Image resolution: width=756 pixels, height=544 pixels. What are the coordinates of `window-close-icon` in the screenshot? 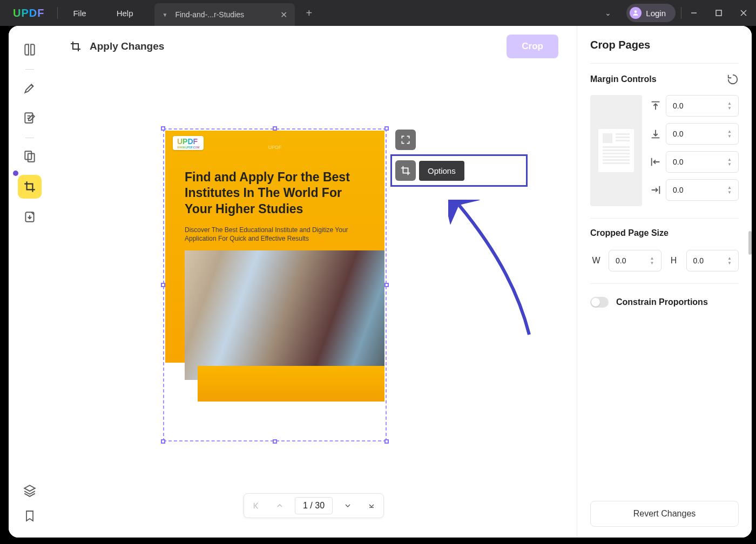 It's located at (744, 13).